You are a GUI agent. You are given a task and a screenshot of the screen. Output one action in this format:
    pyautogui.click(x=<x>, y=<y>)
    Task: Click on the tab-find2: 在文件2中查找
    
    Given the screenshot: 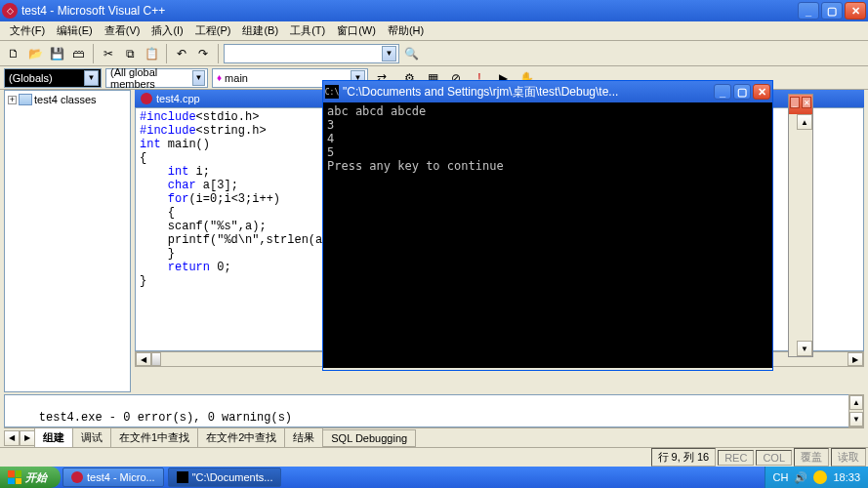 What is the action you would take?
    pyautogui.click(x=241, y=437)
    